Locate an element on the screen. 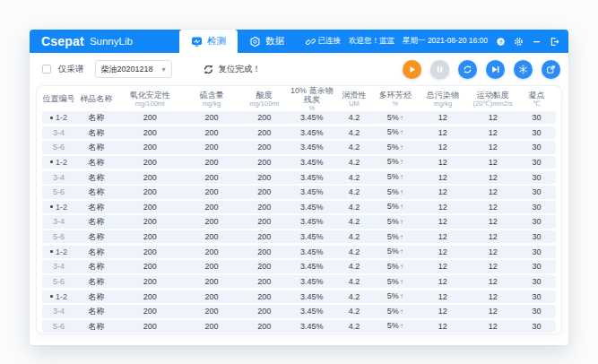  tab-data: 数据 is located at coordinates (267, 41).